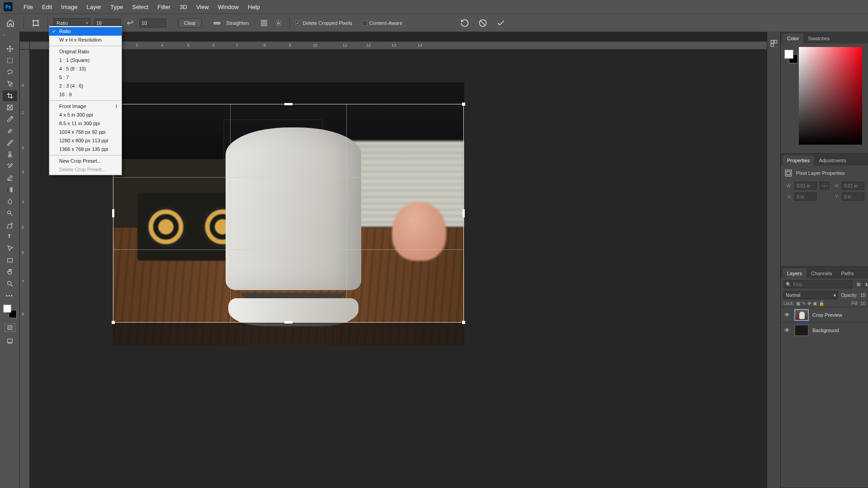 Image resolution: width=868 pixels, height=488 pixels. Describe the element at coordinates (203, 7) in the screenshot. I see `menu-view: View` at that location.